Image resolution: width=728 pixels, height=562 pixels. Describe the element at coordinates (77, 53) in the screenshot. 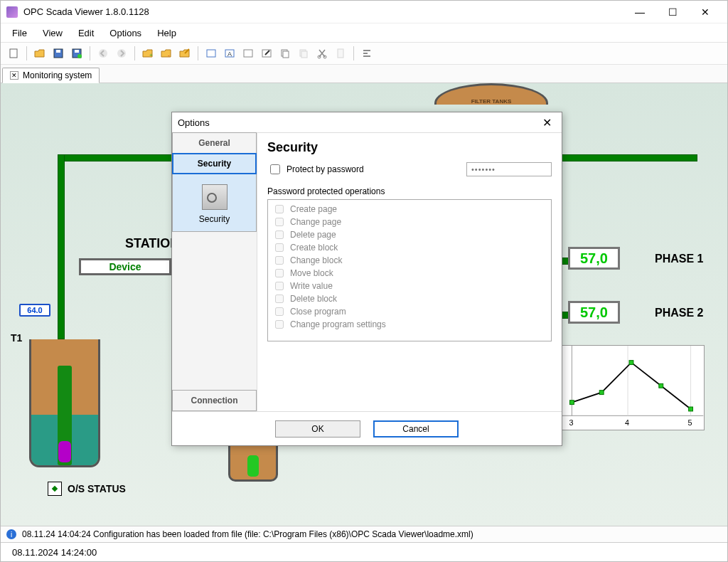

I see `save-as-icon` at that location.